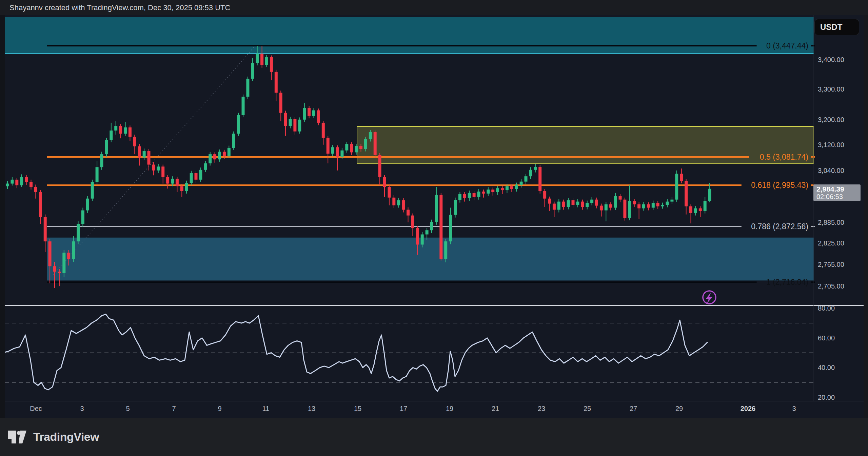 This screenshot has width=868, height=456. Describe the element at coordinates (450, 409) in the screenshot. I see `time-tick-label: 19` at that location.